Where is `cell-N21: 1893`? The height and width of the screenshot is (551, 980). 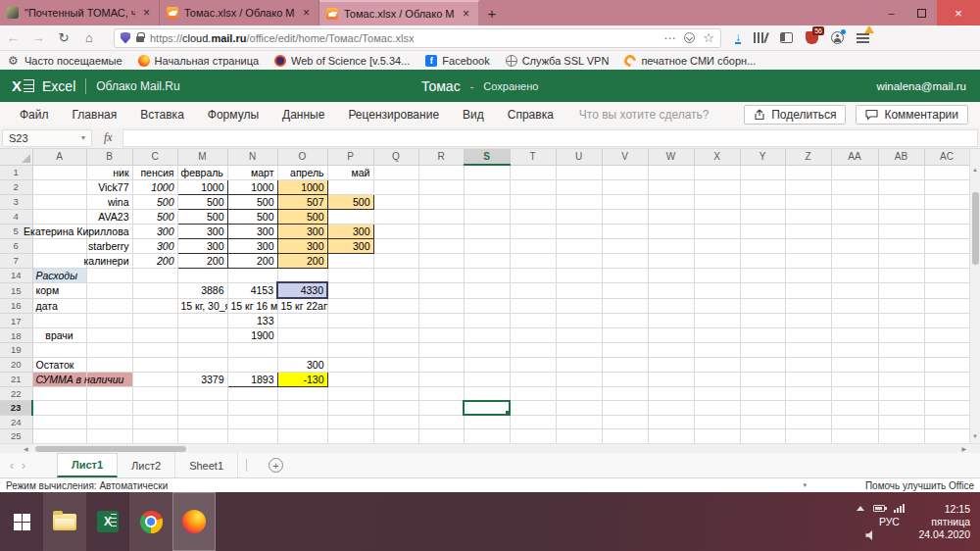
cell-N21: 1893 is located at coordinates (253, 378).